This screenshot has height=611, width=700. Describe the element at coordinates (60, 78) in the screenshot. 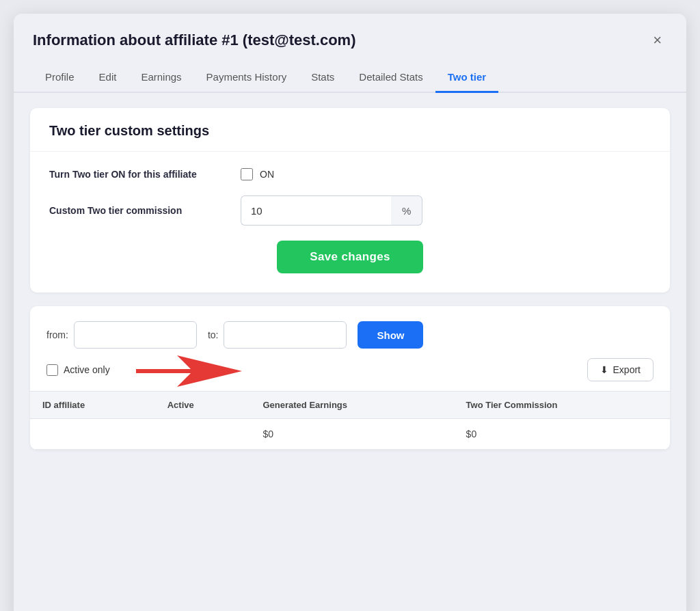

I see `tab-profile: Profile` at that location.